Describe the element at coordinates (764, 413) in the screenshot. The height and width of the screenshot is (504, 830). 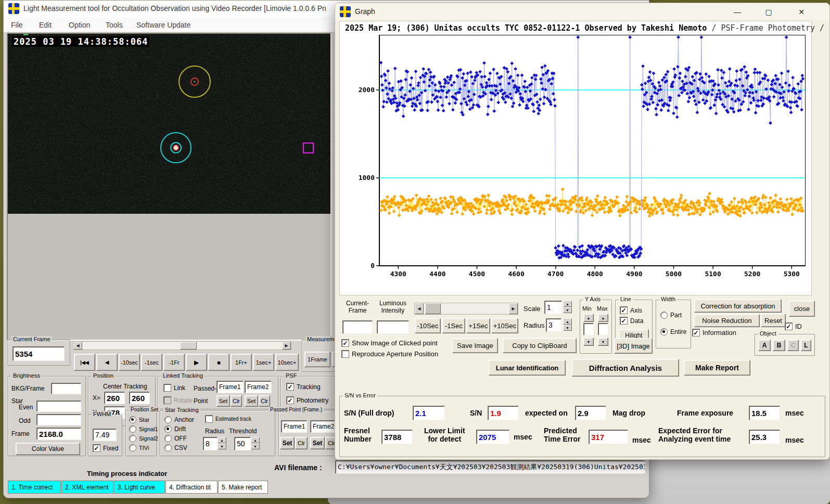
I see `frame-exposure-field: 18.5` at that location.